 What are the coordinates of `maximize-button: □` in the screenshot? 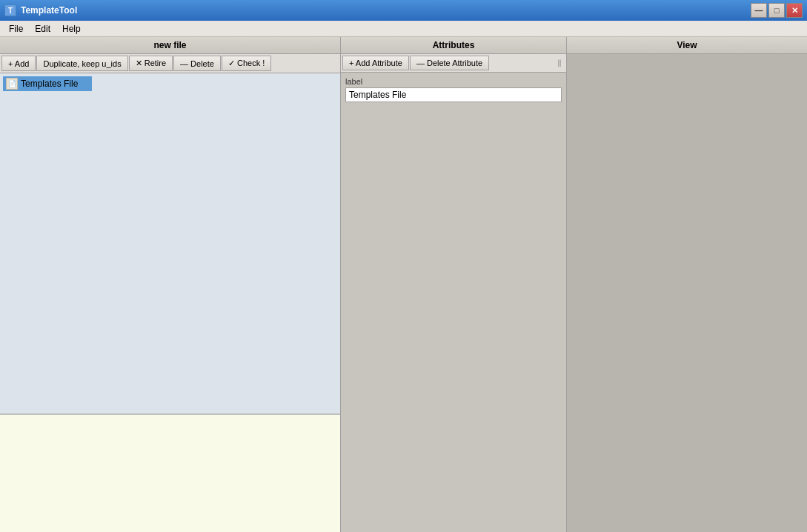 It's located at (777, 10).